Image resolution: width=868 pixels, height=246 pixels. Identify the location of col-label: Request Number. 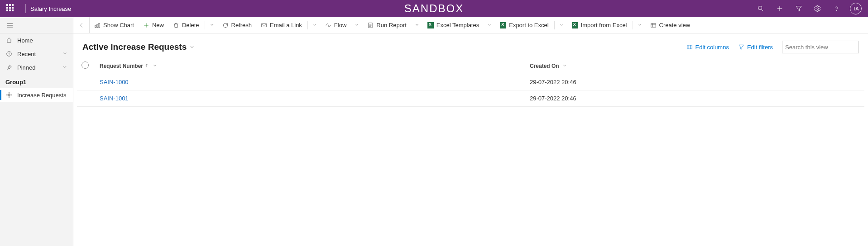
(121, 66).